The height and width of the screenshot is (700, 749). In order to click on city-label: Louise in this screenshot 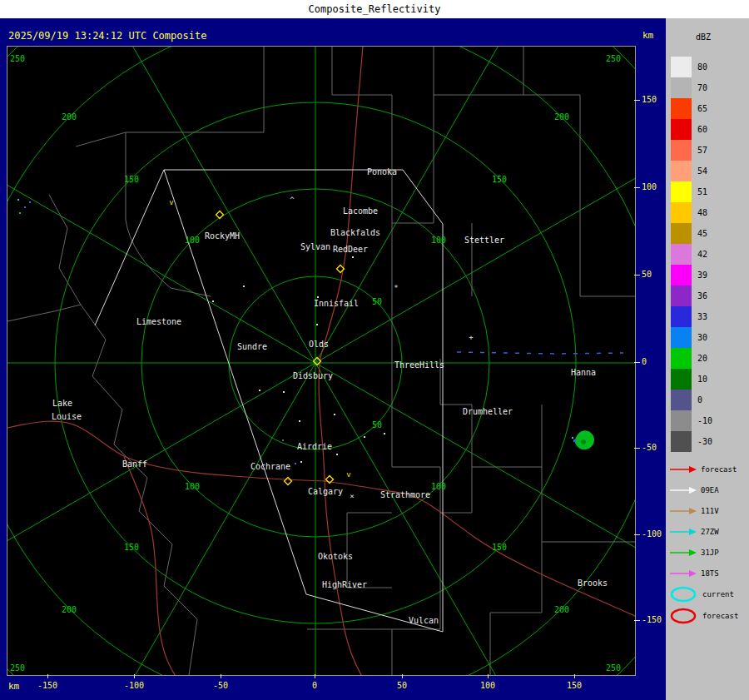, I will do `click(67, 416)`.